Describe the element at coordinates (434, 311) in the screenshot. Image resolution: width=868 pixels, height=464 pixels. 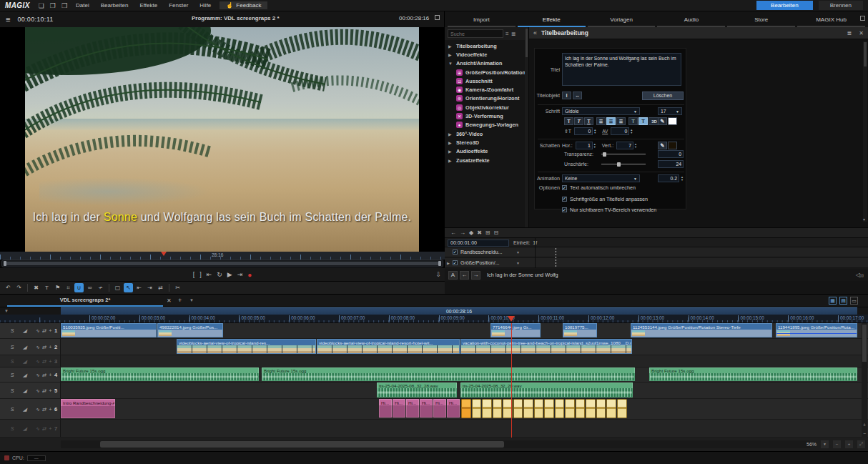
I see `timeline-overview: ▼ 00:00:28:16` at that location.